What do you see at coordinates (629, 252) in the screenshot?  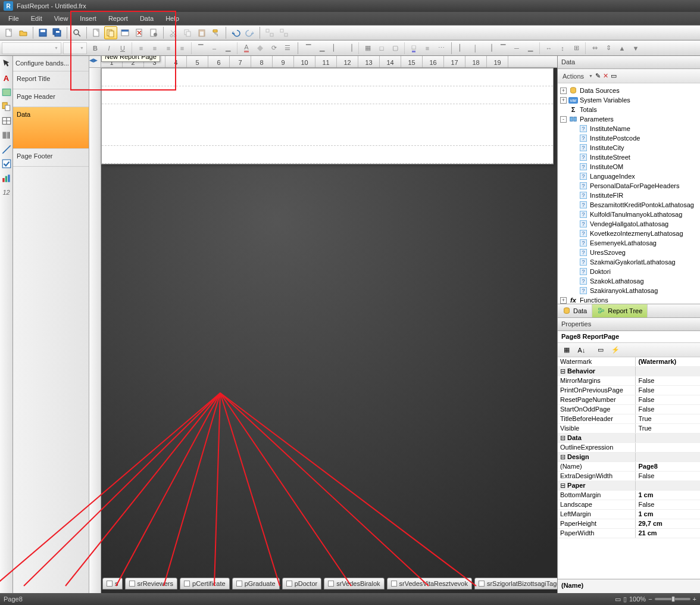 I see `tree-node-param: ?UresSzoveg` at bounding box center [629, 252].